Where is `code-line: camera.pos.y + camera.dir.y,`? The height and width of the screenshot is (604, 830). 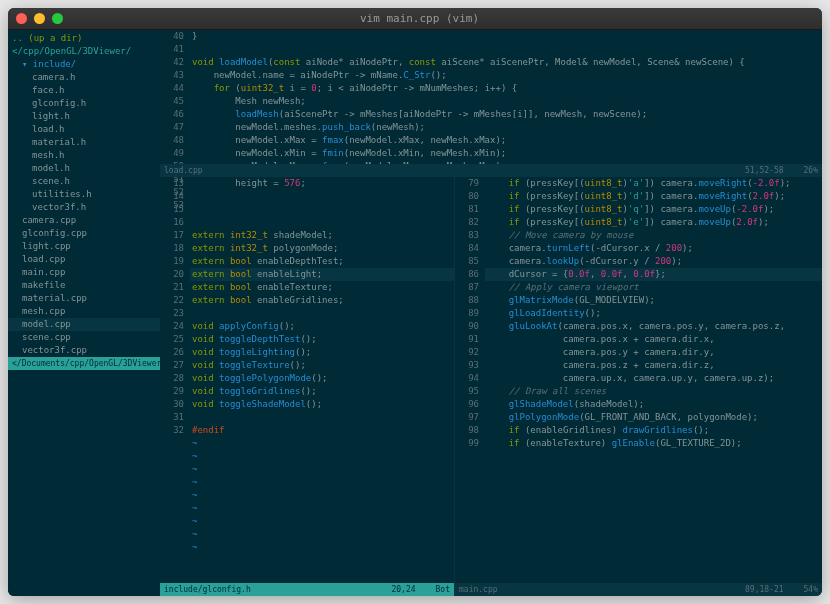 code-line: camera.pos.y + camera.dir.y, is located at coordinates (654, 352).